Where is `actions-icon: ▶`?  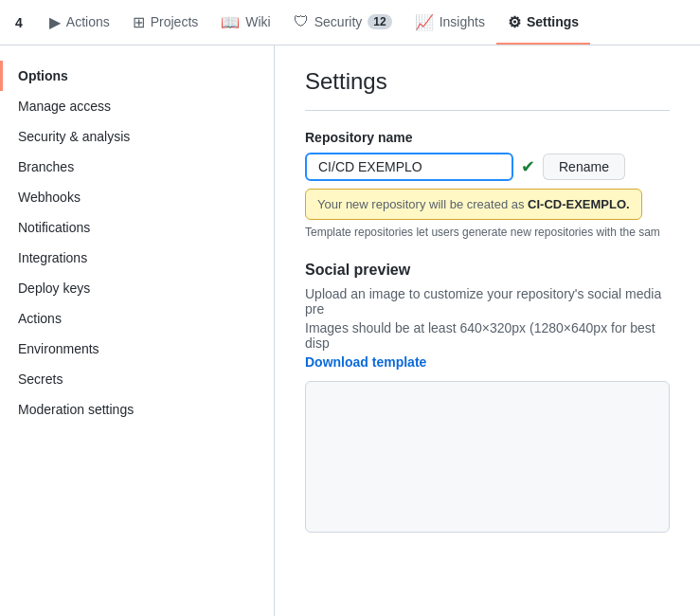 actions-icon: ▶ is located at coordinates (55, 23).